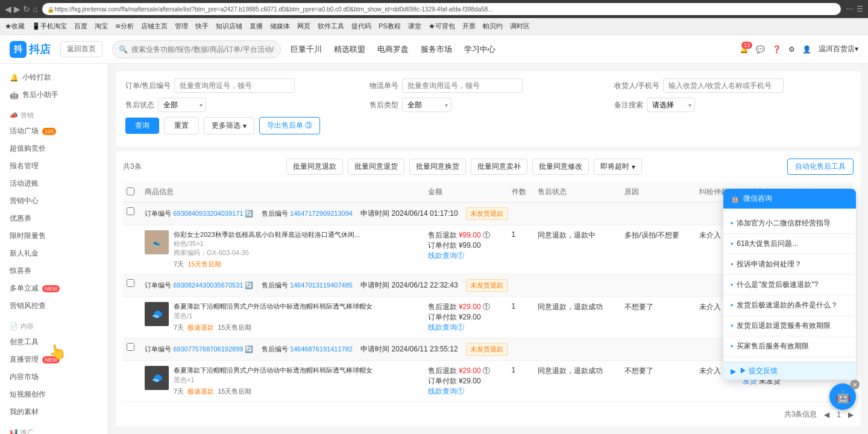 The width and height of the screenshot is (868, 434). What do you see at coordinates (467, 256) in the screenshot?
I see `row1-amount-extra: 线款查询①` at bounding box center [467, 256].